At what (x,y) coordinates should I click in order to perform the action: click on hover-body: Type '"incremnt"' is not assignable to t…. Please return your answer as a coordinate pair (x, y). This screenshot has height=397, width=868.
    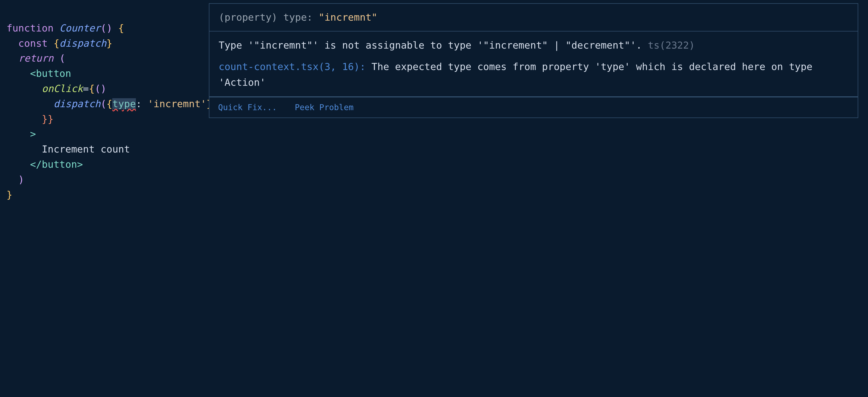
    Looking at the image, I should click on (533, 64).